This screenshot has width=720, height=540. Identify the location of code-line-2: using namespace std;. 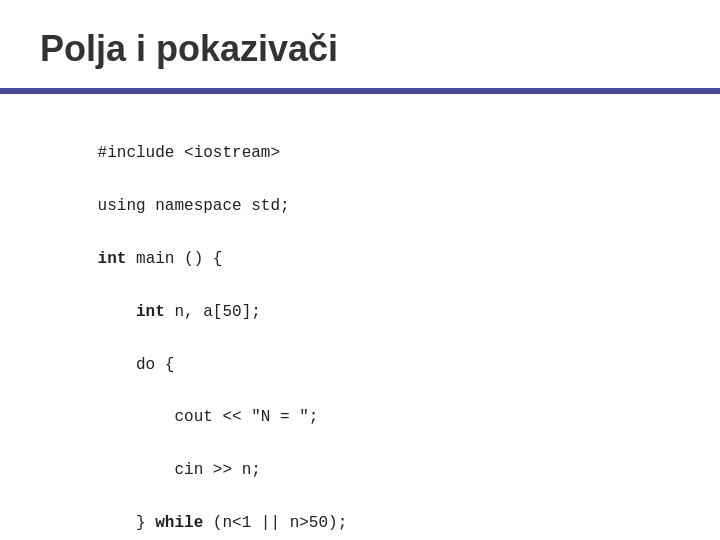
(194, 206).